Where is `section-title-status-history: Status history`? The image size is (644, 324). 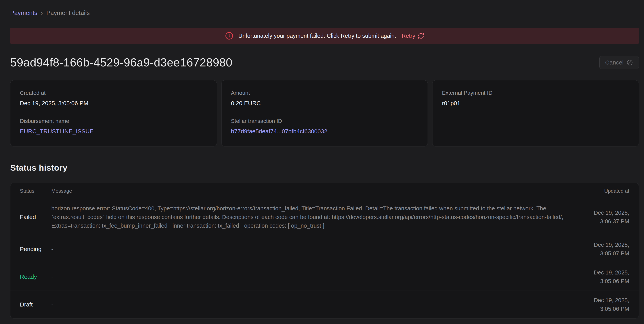
section-title-status-history: Status history is located at coordinates (324, 168).